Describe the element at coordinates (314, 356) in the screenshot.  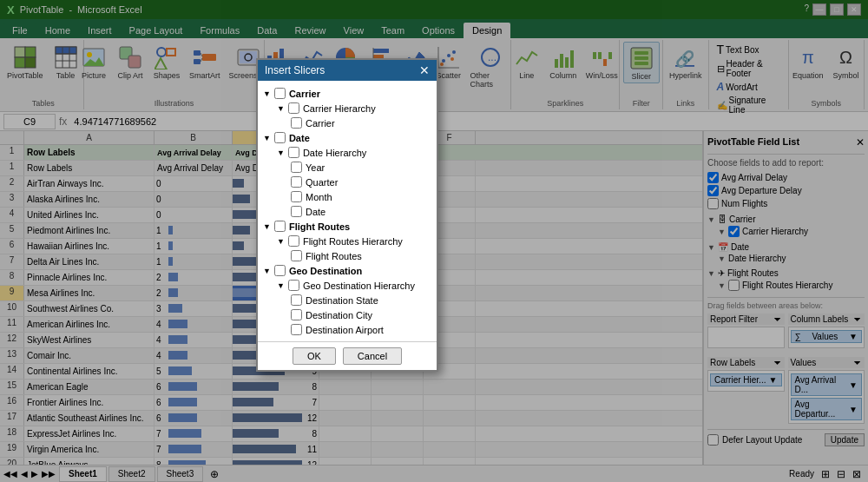
I see `ok-button: OK` at that location.